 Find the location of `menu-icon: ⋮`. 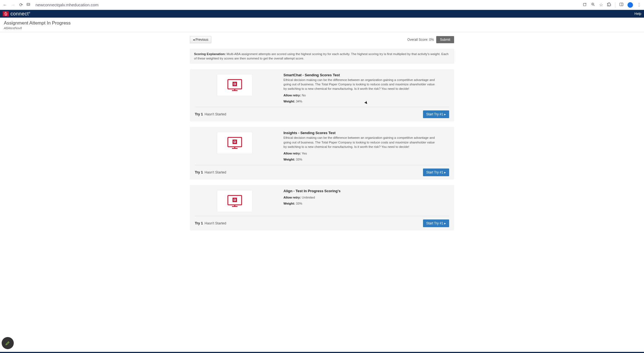

menu-icon: ⋮ is located at coordinates (639, 5).